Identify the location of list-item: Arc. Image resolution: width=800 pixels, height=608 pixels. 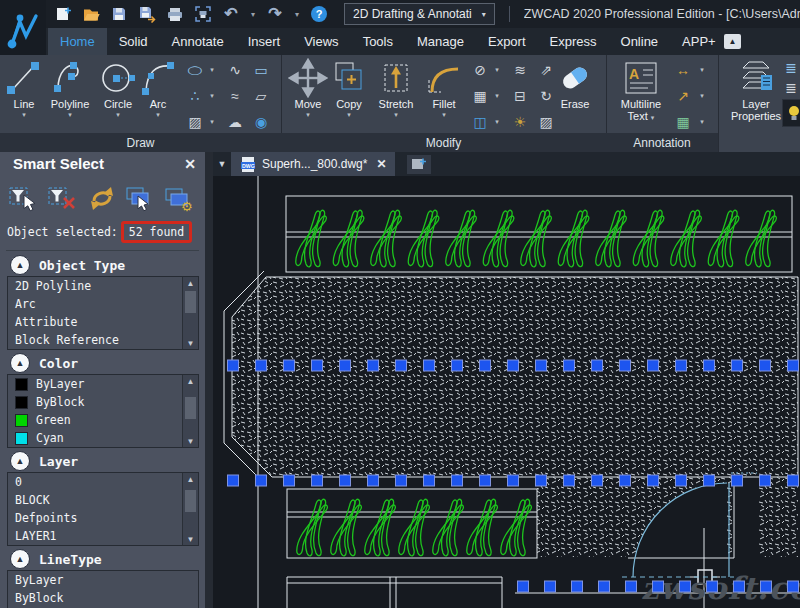
(103, 304).